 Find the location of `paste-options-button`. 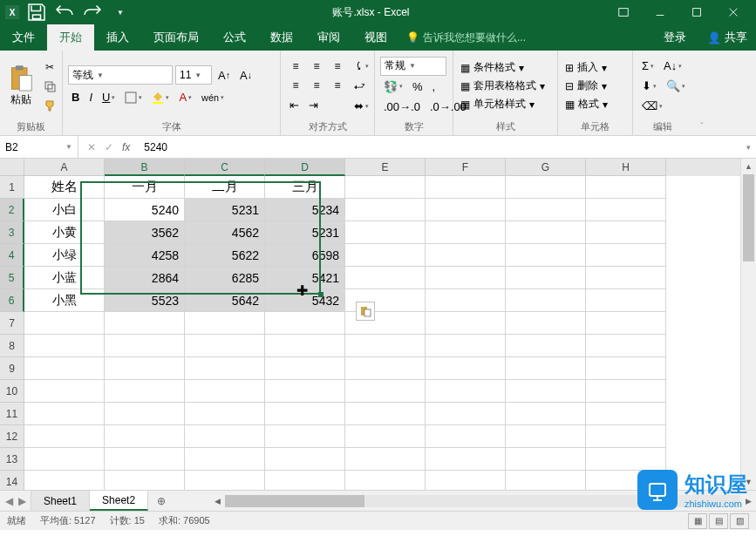

paste-options-button is located at coordinates (365, 311).